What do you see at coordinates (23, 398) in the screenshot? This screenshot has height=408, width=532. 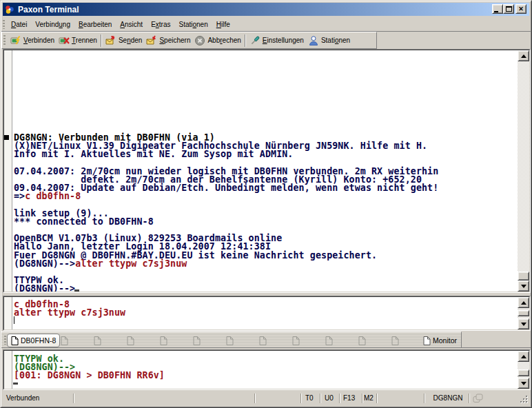 I see `status-connection: Verbunden` at bounding box center [23, 398].